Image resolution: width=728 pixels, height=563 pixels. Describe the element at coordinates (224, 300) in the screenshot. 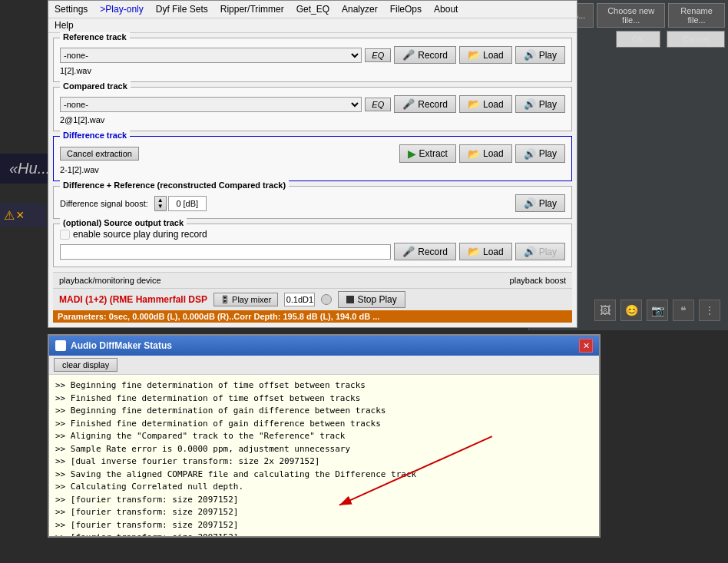

I see `play-mixer-icon: 🎛` at that location.